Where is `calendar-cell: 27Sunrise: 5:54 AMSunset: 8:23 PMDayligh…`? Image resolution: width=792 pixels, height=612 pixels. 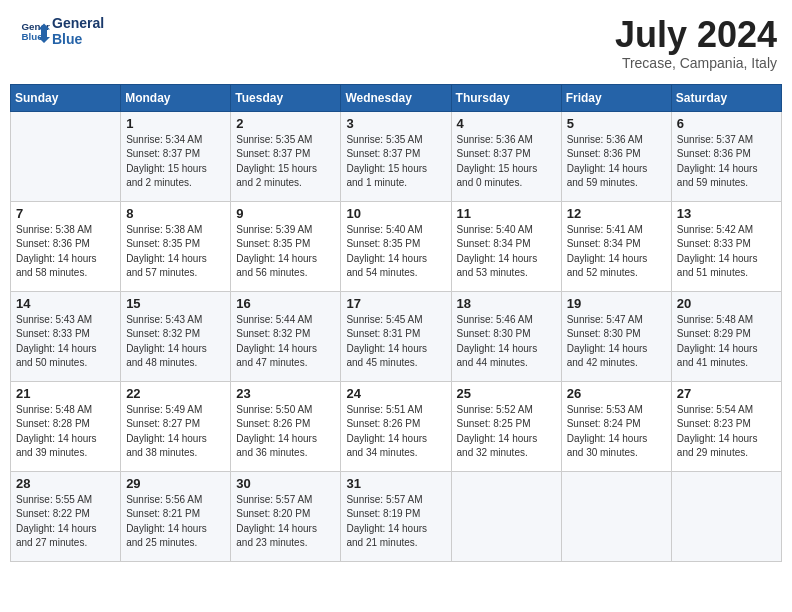 calendar-cell: 27Sunrise: 5:54 AMSunset: 8:23 PMDayligh… is located at coordinates (726, 426).